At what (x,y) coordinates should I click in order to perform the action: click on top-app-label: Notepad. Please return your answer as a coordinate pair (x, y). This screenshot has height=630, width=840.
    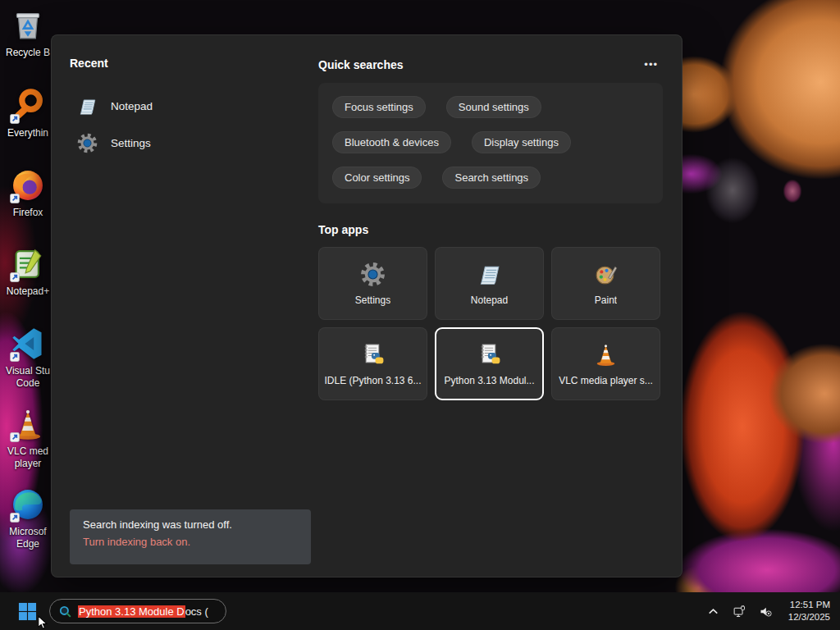
    Looking at the image, I should click on (489, 300).